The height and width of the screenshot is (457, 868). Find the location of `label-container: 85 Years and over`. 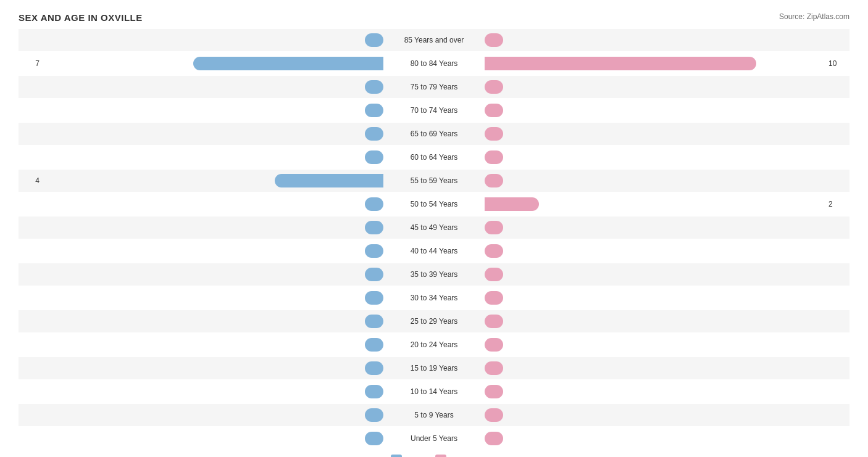

label-container: 85 Years and over is located at coordinates (434, 40).